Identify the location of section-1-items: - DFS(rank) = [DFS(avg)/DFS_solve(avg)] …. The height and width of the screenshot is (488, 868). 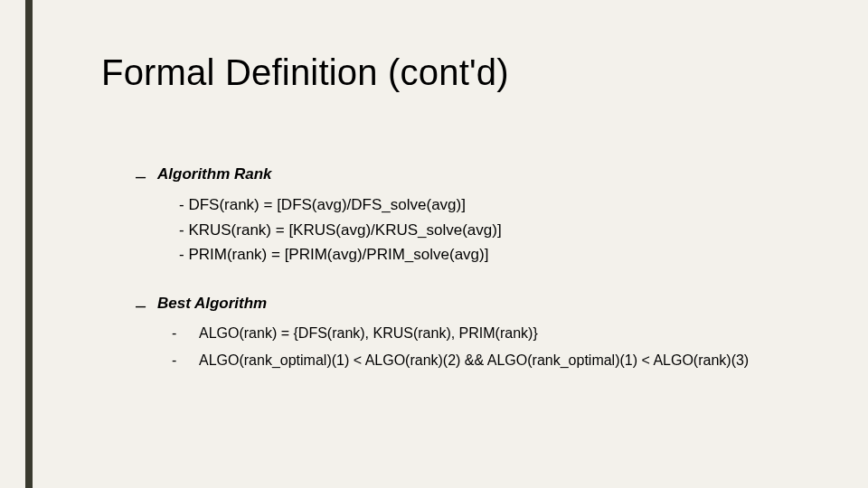
(492, 230).